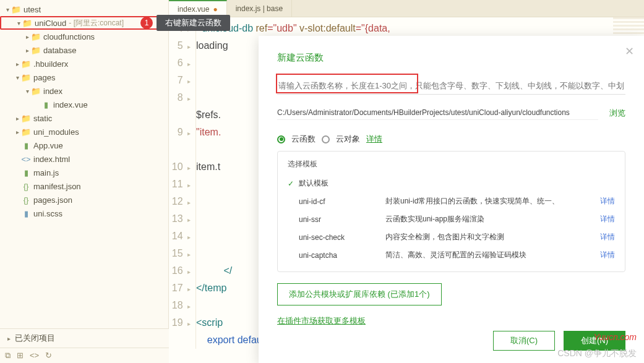 This screenshot has width=644, height=363. I want to click on callout-text: 右键新建云函数, so click(193, 23).